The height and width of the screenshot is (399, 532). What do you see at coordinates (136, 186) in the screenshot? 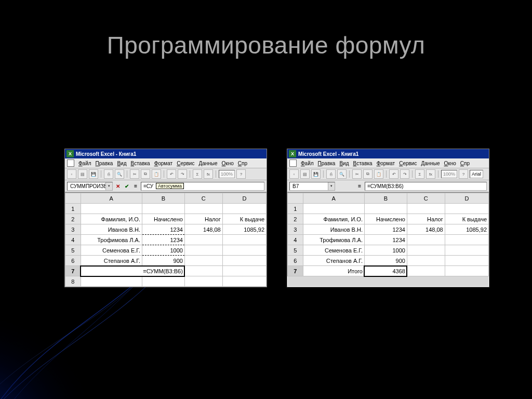
I see `equals-icon: =` at bounding box center [136, 186].